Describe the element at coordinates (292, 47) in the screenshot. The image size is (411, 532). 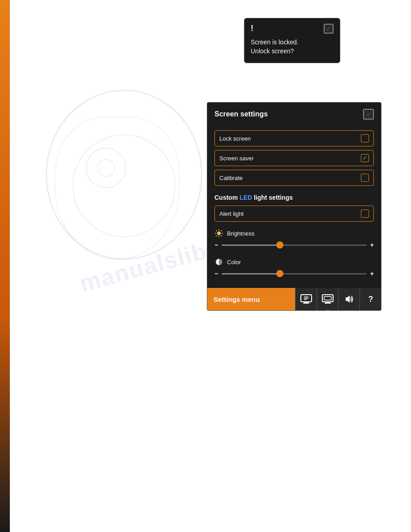
I see `dialog-message: Screen is locked.Unlock screen?` at that location.